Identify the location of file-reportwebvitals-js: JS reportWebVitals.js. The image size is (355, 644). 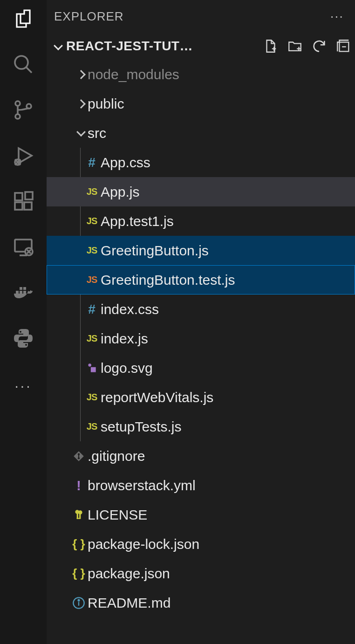
(201, 397).